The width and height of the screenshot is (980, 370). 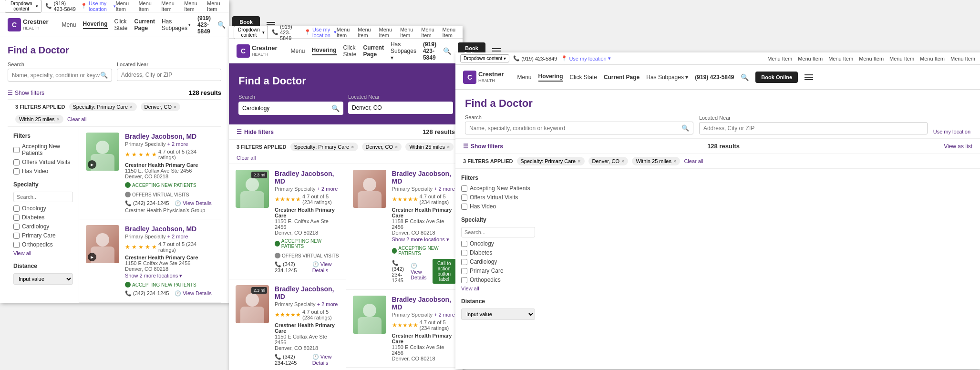 What do you see at coordinates (43, 171) in the screenshot?
I see `filter-has-video: Has Video` at bounding box center [43, 171].